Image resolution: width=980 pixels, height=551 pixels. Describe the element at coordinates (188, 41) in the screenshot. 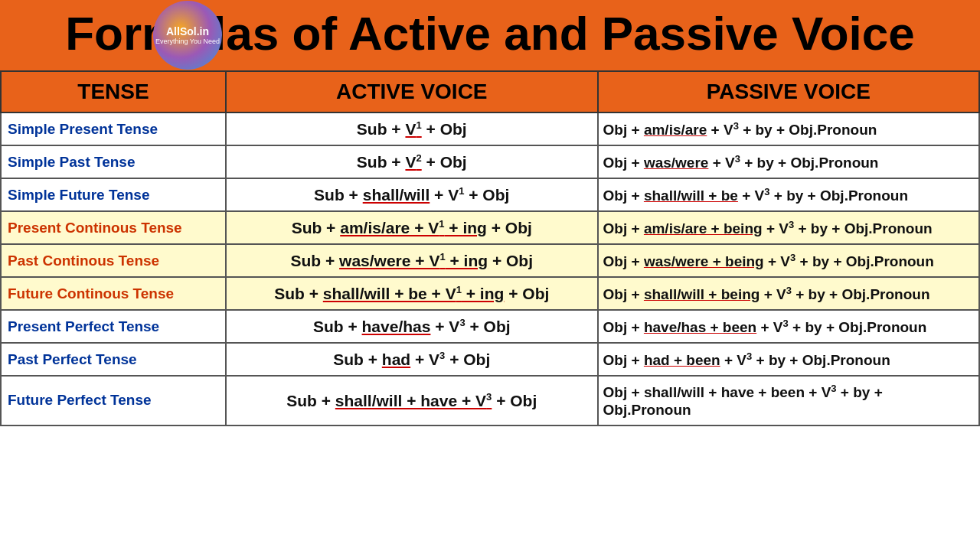

I see `logo-subtitle: Everything You Need` at that location.